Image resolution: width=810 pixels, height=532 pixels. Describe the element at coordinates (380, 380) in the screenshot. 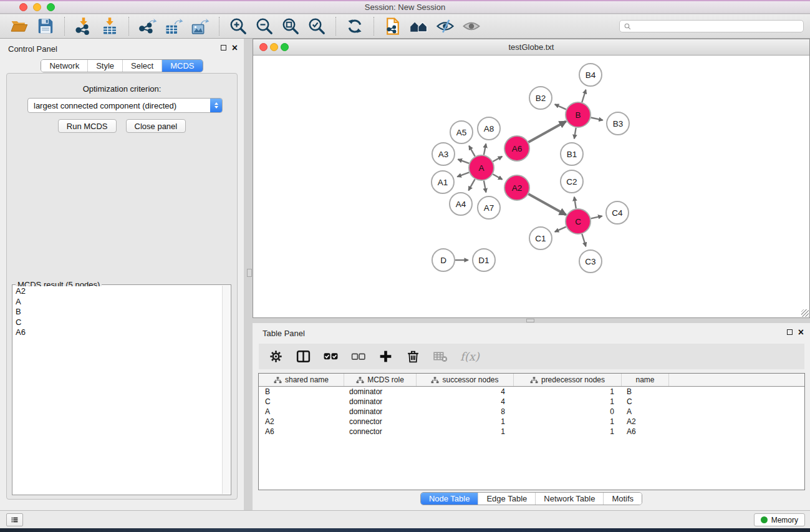

I see `column-header-mcds-role: MCDS role` at that location.